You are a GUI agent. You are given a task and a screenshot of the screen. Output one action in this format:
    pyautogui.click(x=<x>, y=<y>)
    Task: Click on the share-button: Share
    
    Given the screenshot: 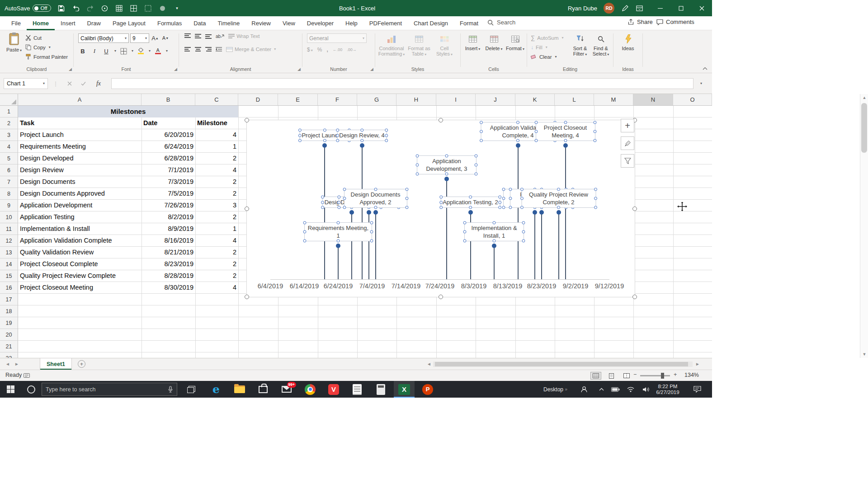 What is the action you would take?
    pyautogui.click(x=640, y=22)
    